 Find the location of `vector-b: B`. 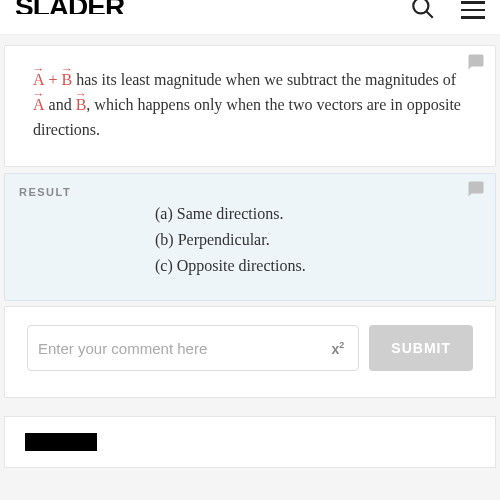

vector-b: B is located at coordinates (82, 104).